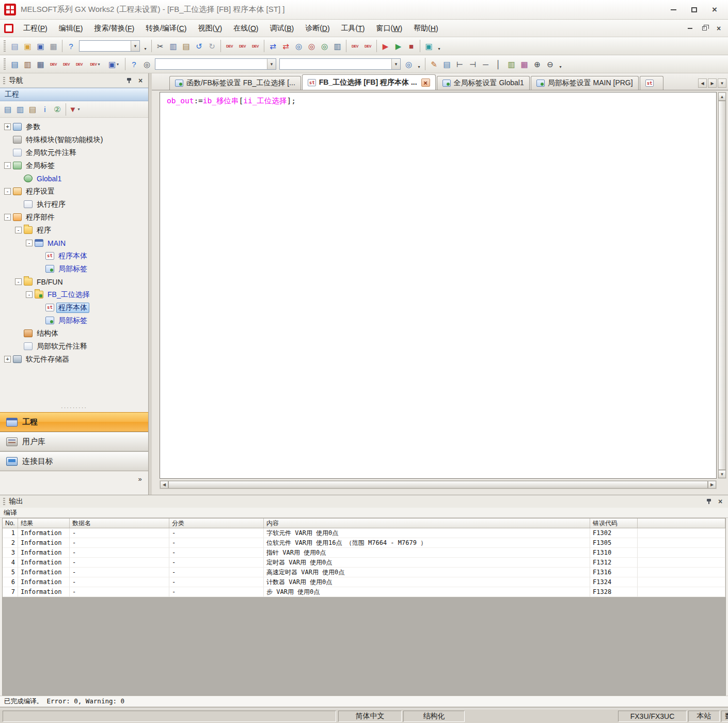  What do you see at coordinates (40, 46) in the screenshot?
I see `save-project-button: ▣` at bounding box center [40, 46].